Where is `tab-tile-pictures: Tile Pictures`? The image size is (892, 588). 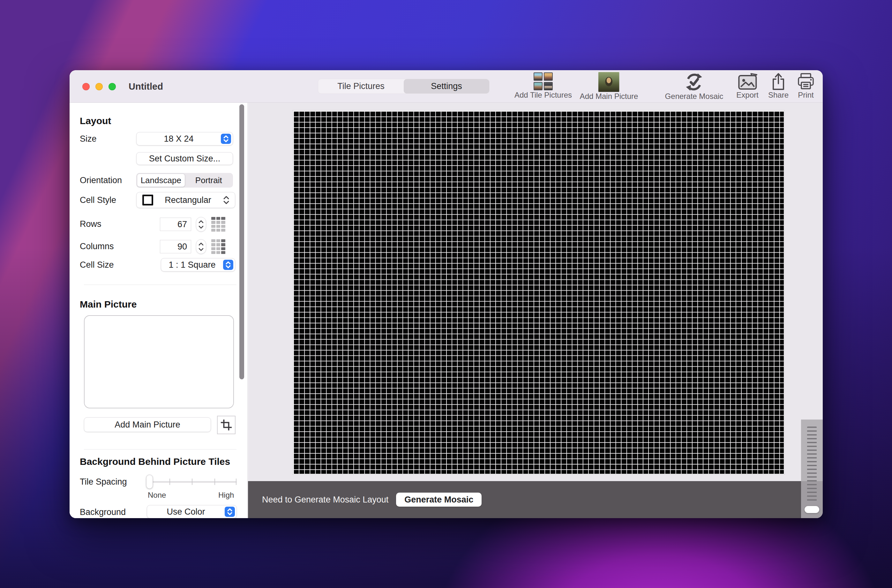 tab-tile-pictures: Tile Pictures is located at coordinates (361, 86).